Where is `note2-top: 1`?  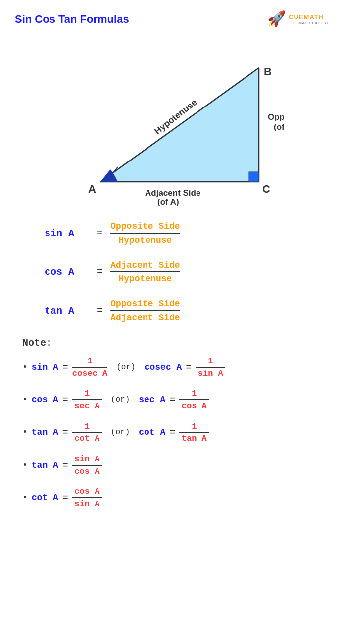
note2-top: 1 is located at coordinates (87, 394).